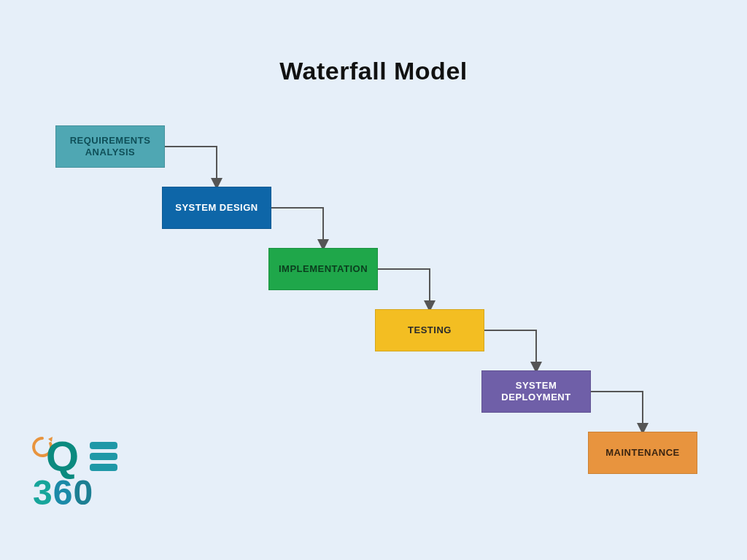 The image size is (747, 560). Describe the element at coordinates (430, 330) in the screenshot. I see `step-testing: TESTING` at that location.